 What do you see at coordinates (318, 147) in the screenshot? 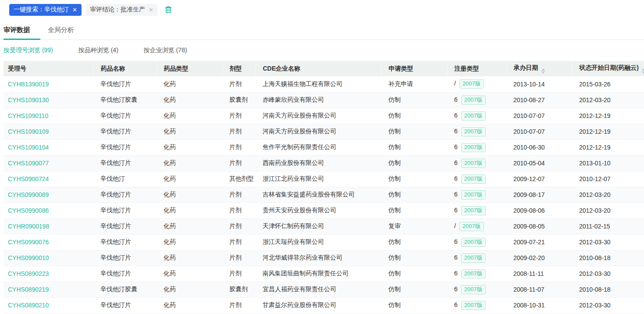
I see `cell-cde-company: 焦作平光制药有限责任公司` at bounding box center [318, 147].